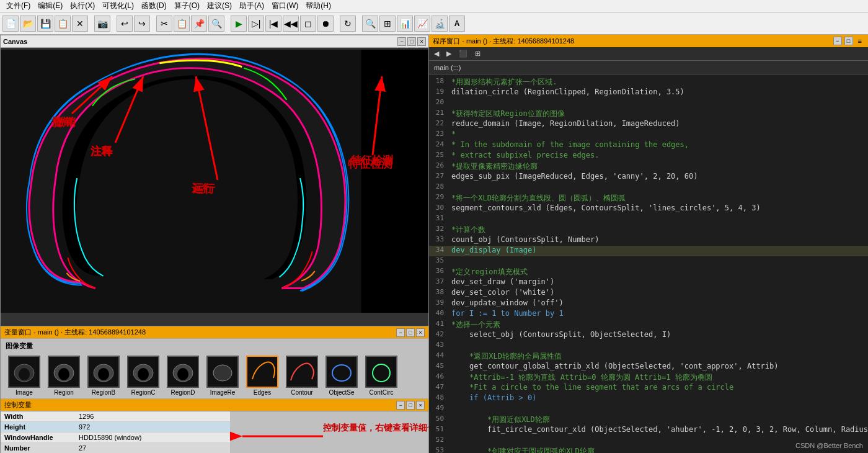 Image resolution: width=868 pixels, height=453 pixels. What do you see at coordinates (658, 304) in the screenshot?
I see `line-content: dev_update_window ('off')` at bounding box center [658, 304].